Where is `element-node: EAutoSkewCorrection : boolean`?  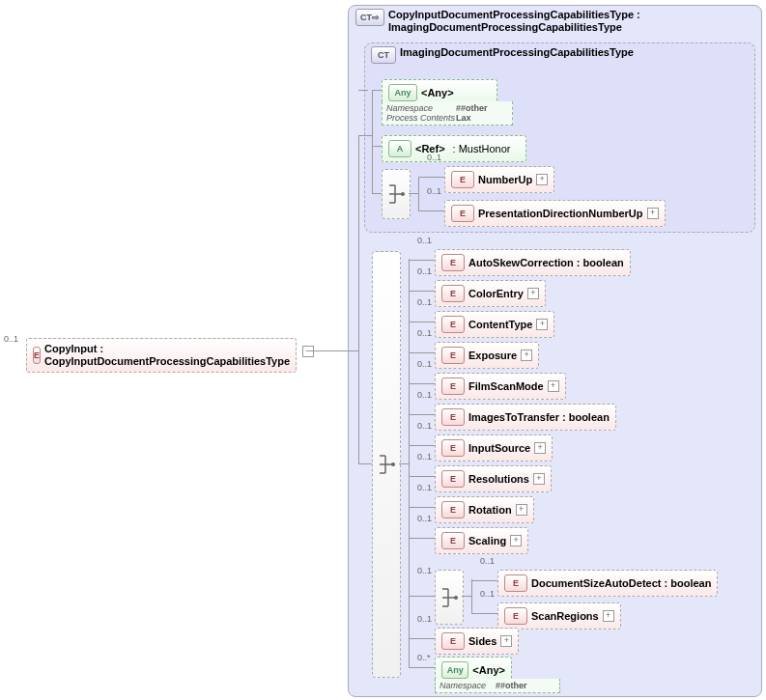
element-node: EAutoSkewCorrection : boolean is located at coordinates (533, 263).